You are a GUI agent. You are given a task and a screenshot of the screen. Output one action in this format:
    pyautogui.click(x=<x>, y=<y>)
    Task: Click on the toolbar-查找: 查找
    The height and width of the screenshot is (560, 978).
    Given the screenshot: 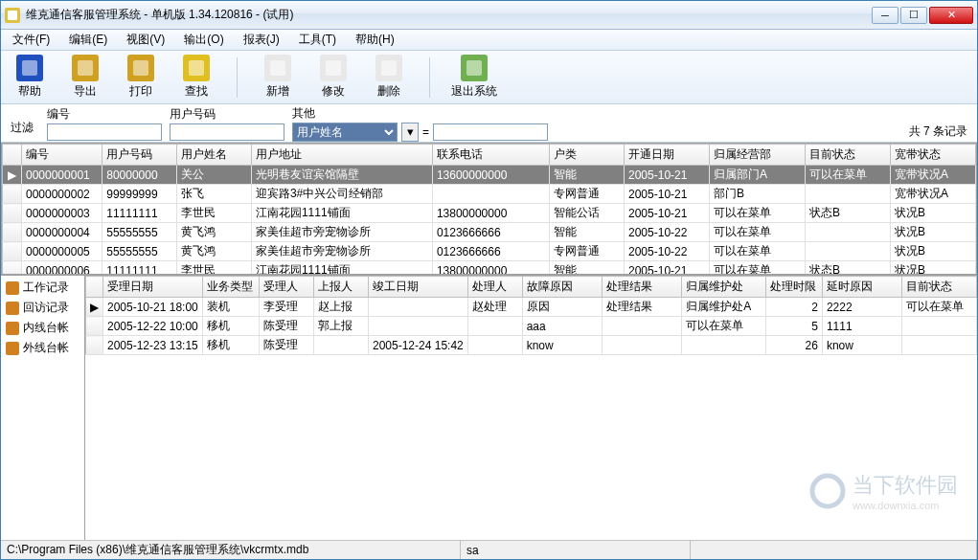 What is the action you would take?
    pyautogui.click(x=196, y=77)
    